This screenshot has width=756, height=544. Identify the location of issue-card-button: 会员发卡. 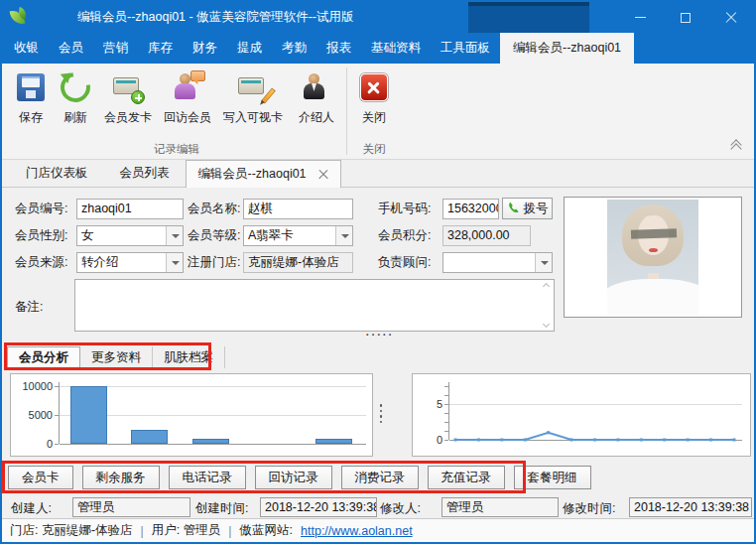
(128, 104).